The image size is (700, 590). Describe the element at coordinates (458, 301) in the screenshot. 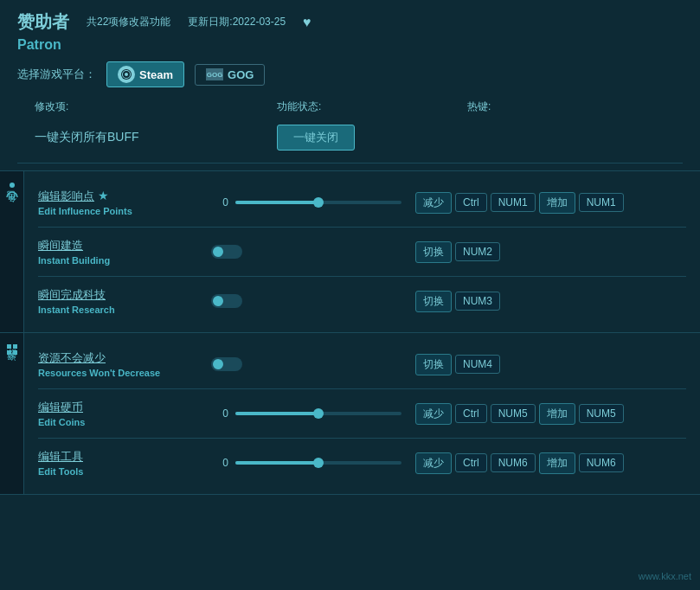

I see `hotkeys-instant-research: 切换NUM3` at that location.